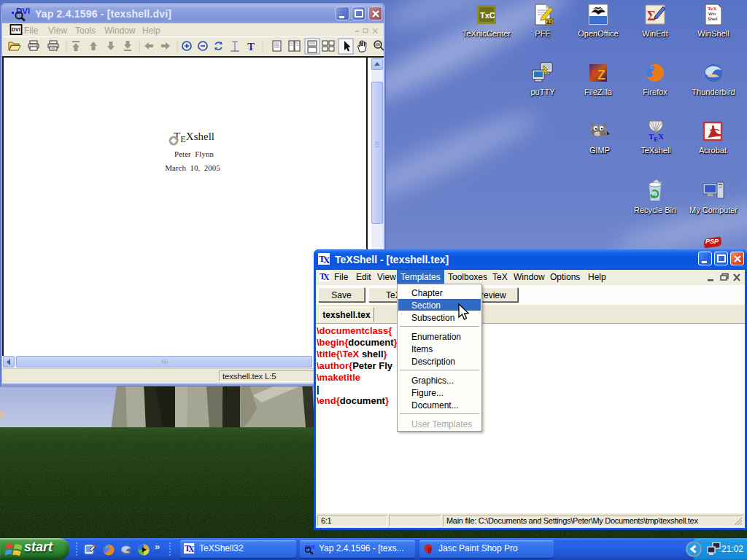 The width and height of the screenshot is (747, 560). Describe the element at coordinates (712, 14) in the screenshot. I see `svg-text: Win` at that location.